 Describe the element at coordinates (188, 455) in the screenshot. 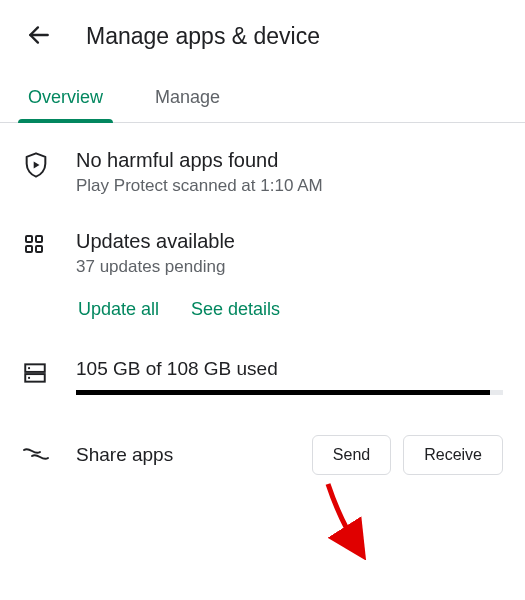

I see `share-apps-label: Share apps` at that location.